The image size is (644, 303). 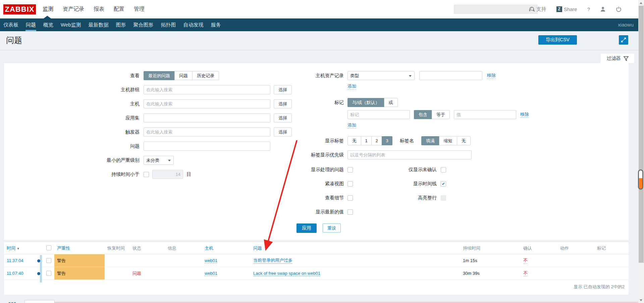 What do you see at coordinates (137, 273) in the screenshot?
I see `status-cell: 问题` at bounding box center [137, 273].